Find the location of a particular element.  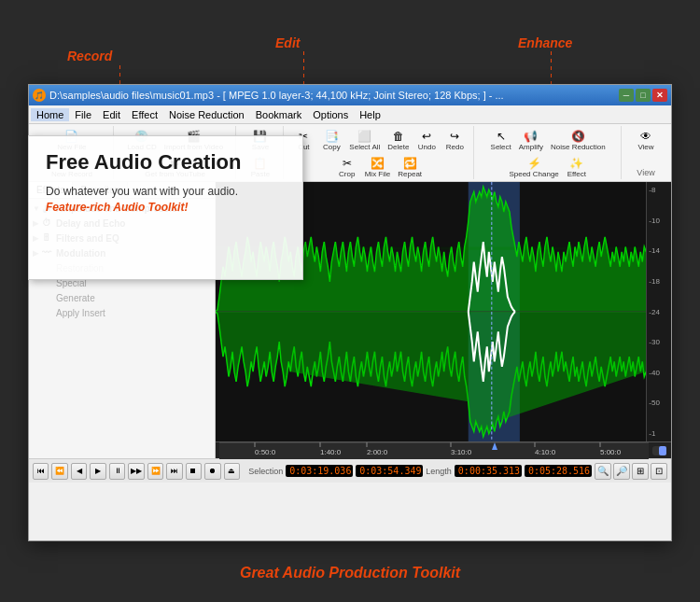

svg-text: 3:10:0 is located at coordinates (461, 452).